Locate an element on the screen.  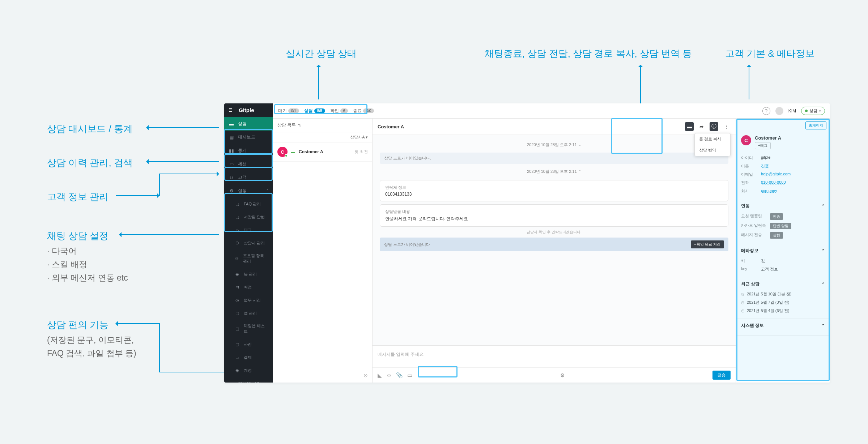
kakao-notify-button: 답변 알림 is located at coordinates (780, 226).